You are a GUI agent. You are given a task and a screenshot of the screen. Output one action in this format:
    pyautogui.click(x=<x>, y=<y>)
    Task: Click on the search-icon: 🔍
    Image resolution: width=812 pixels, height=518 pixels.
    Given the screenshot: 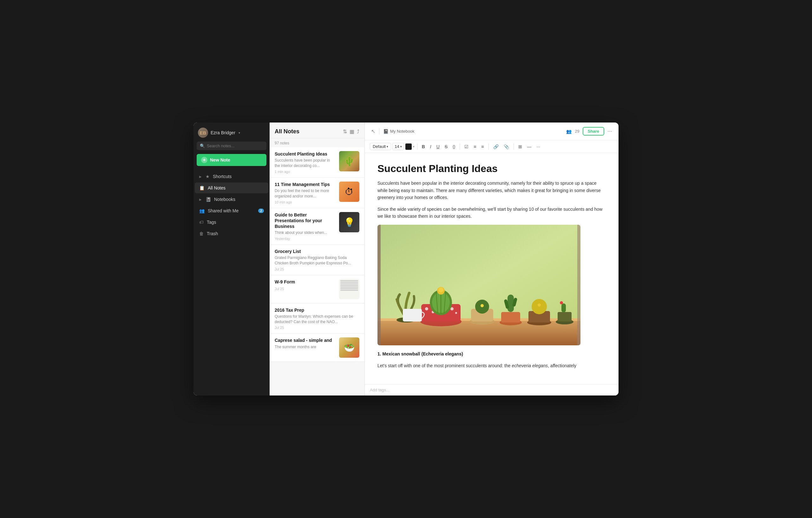 What is the action you would take?
    pyautogui.click(x=202, y=146)
    